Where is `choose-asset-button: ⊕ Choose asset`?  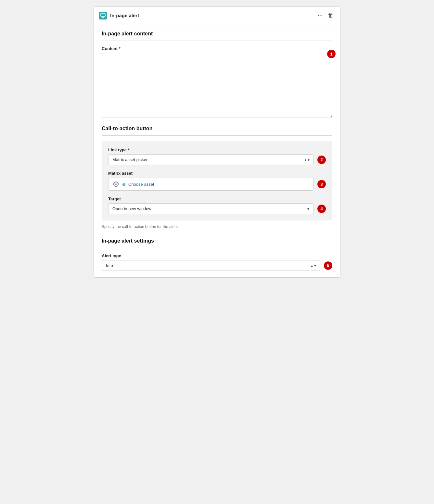 choose-asset-button: ⊕ Choose asset is located at coordinates (211, 184).